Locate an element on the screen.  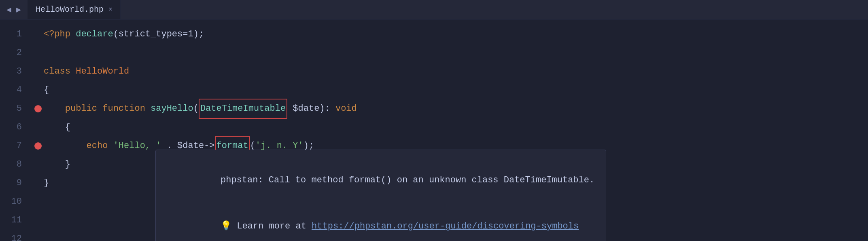
code-line-3: class HelloWorld is located at coordinates (450, 72).